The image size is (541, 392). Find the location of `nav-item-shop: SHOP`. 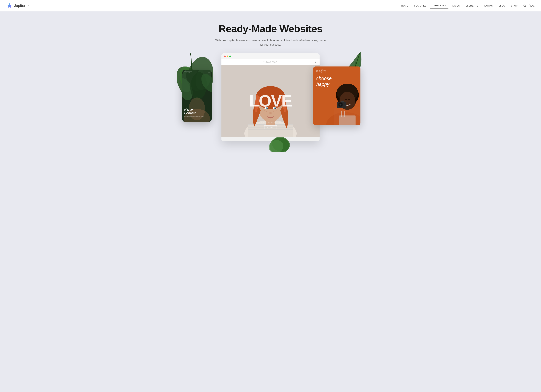

nav-item-shop: SHOP is located at coordinates (514, 6).